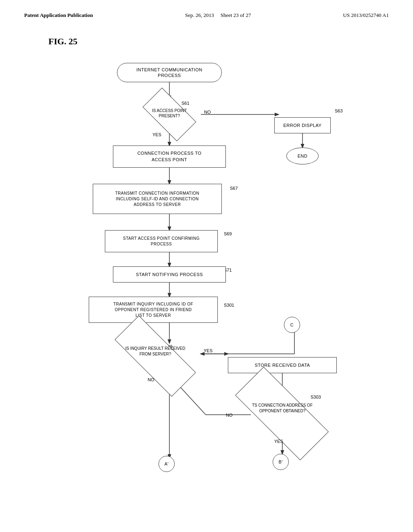 This screenshot has width=413, height=532. I want to click on s63-label: S63, so click(339, 111).